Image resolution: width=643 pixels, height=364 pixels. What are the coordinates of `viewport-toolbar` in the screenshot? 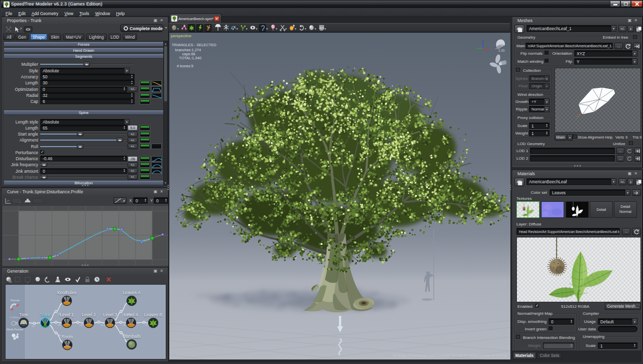 It's located at (340, 28).